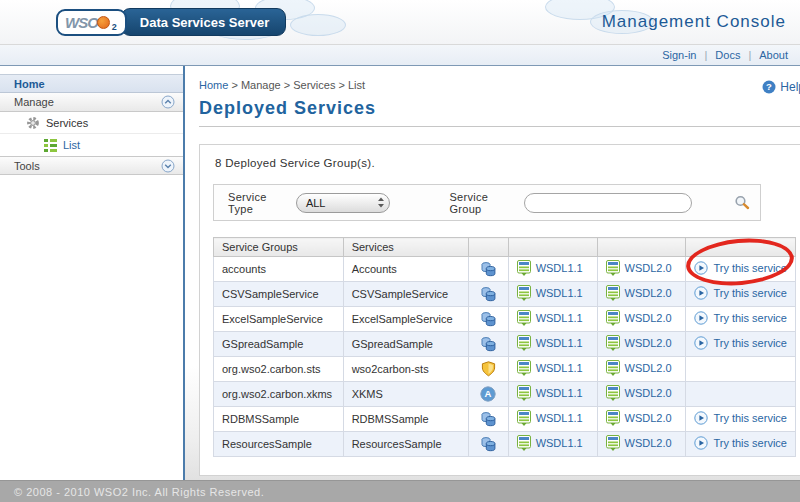  I want to click on about-link: About, so click(774, 55).